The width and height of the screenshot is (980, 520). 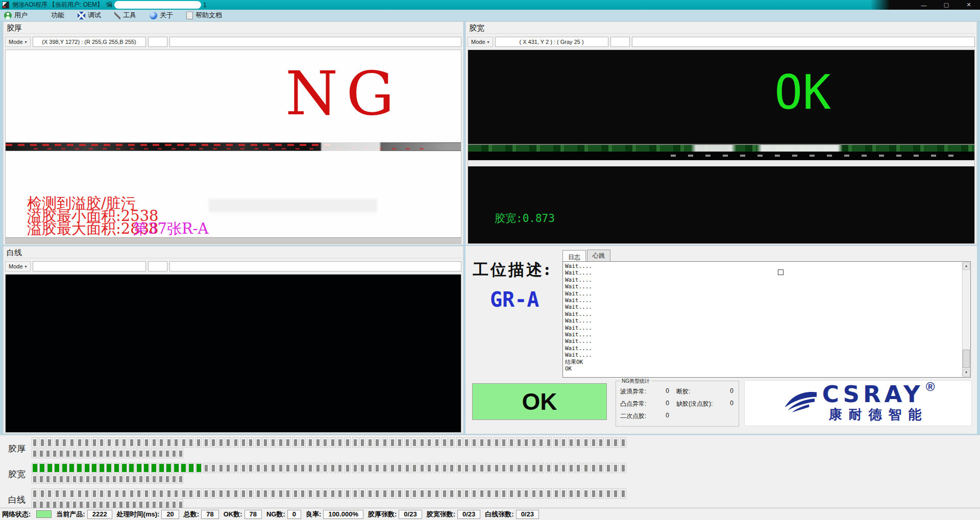 I want to click on app-icon, so click(x=6, y=5).